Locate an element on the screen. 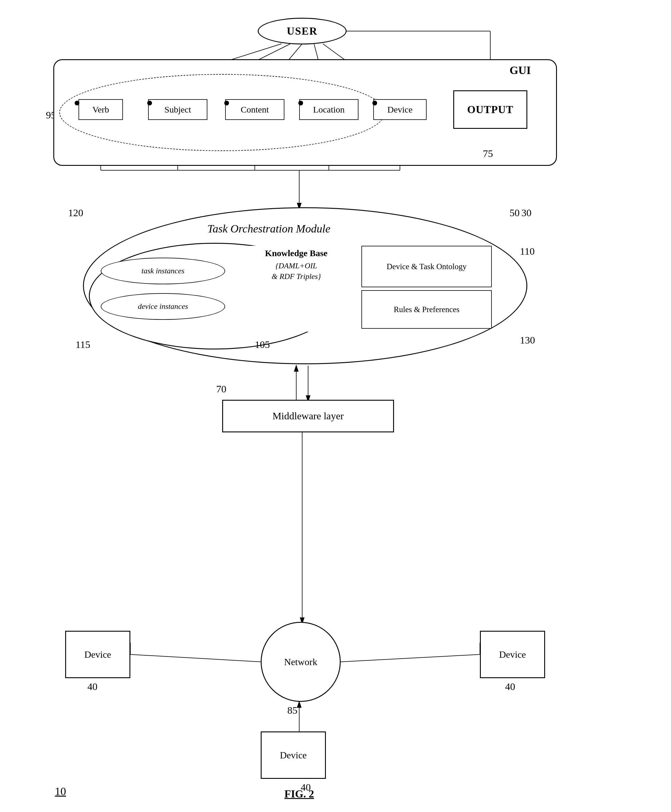 The image size is (671, 812). ref-70: 70 is located at coordinates (221, 389).